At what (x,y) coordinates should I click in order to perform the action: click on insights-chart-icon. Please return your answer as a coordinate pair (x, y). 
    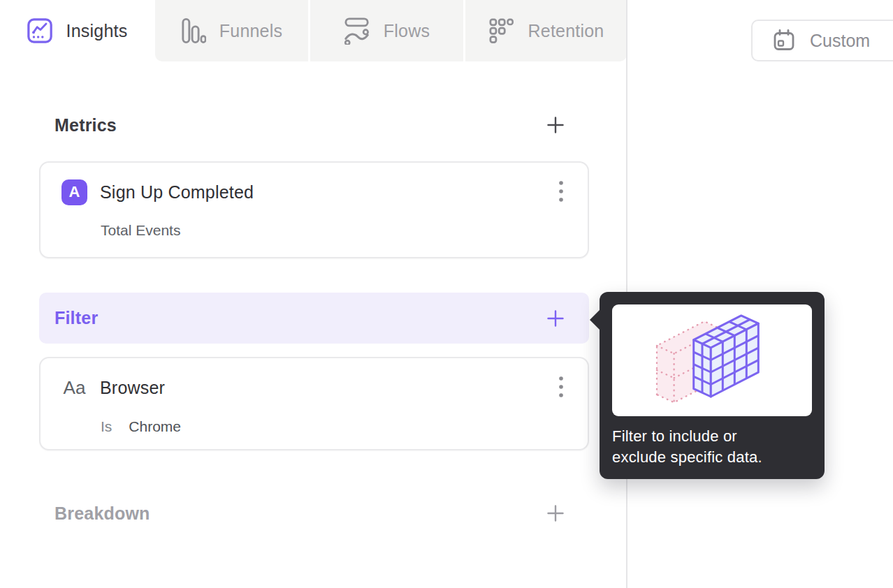
    Looking at the image, I should click on (40, 31).